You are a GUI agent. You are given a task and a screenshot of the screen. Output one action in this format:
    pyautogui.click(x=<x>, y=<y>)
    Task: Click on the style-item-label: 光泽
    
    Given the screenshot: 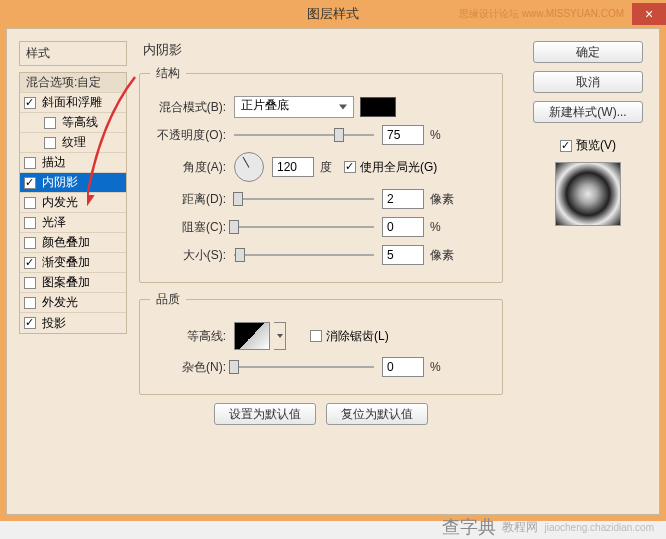 What is the action you would take?
    pyautogui.click(x=54, y=222)
    